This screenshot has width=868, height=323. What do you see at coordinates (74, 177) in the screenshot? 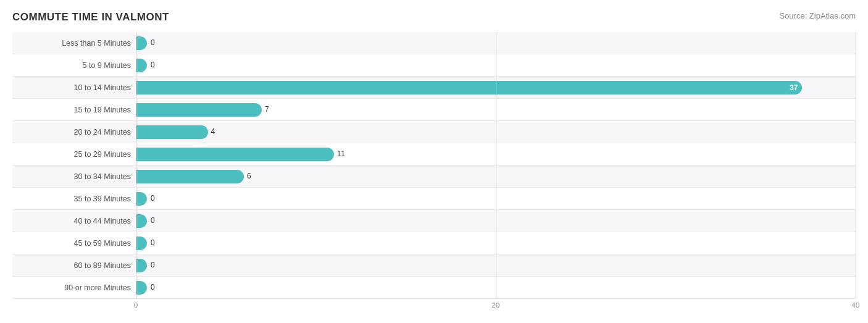
I see `bar-label: 30 to 34 Minutes` at bounding box center [74, 177].